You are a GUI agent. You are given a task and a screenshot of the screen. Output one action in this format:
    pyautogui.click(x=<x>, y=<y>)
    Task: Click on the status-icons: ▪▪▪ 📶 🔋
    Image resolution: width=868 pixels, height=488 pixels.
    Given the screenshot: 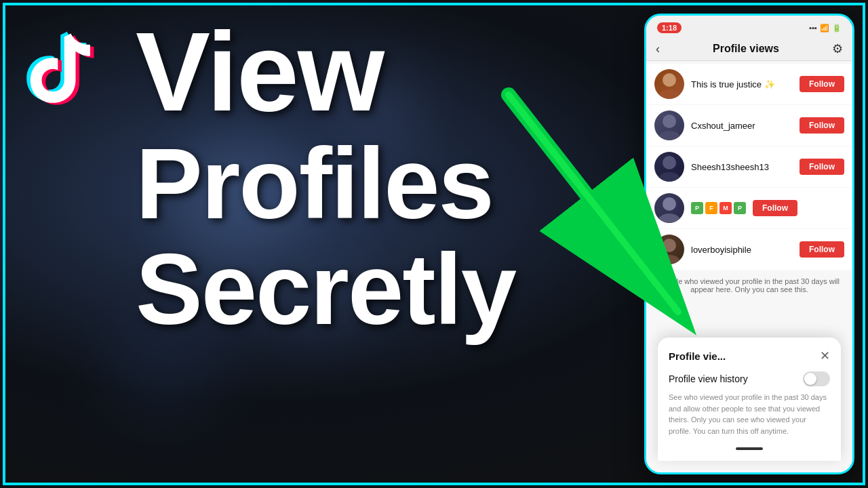 What is the action you would take?
    pyautogui.click(x=825, y=28)
    